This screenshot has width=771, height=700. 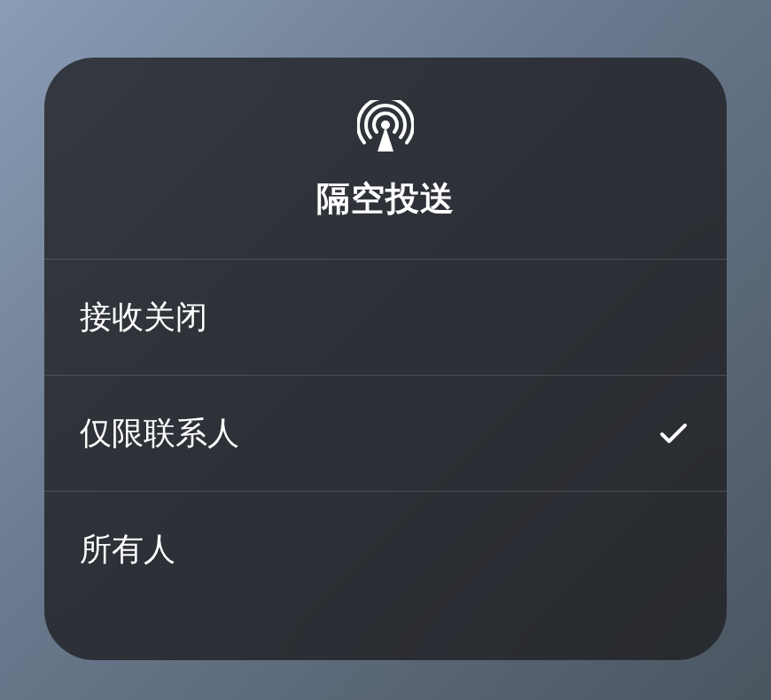 What do you see at coordinates (128, 549) in the screenshot?
I see `option-label: 所有人` at bounding box center [128, 549].